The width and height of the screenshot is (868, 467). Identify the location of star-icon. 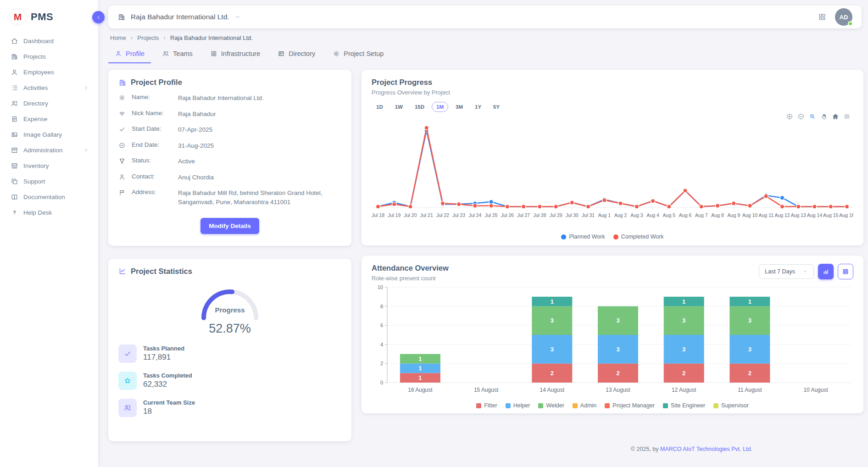
(128, 381).